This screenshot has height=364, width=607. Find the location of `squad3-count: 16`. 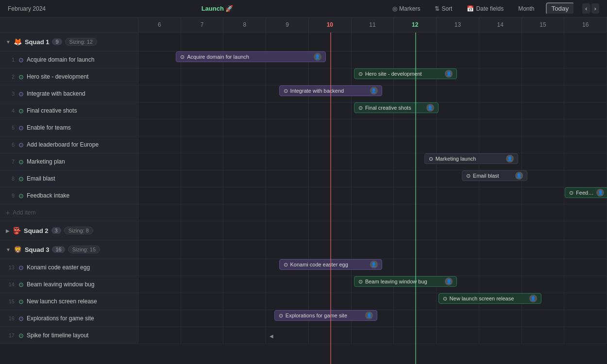

squad3-count: 16 is located at coordinates (58, 249).